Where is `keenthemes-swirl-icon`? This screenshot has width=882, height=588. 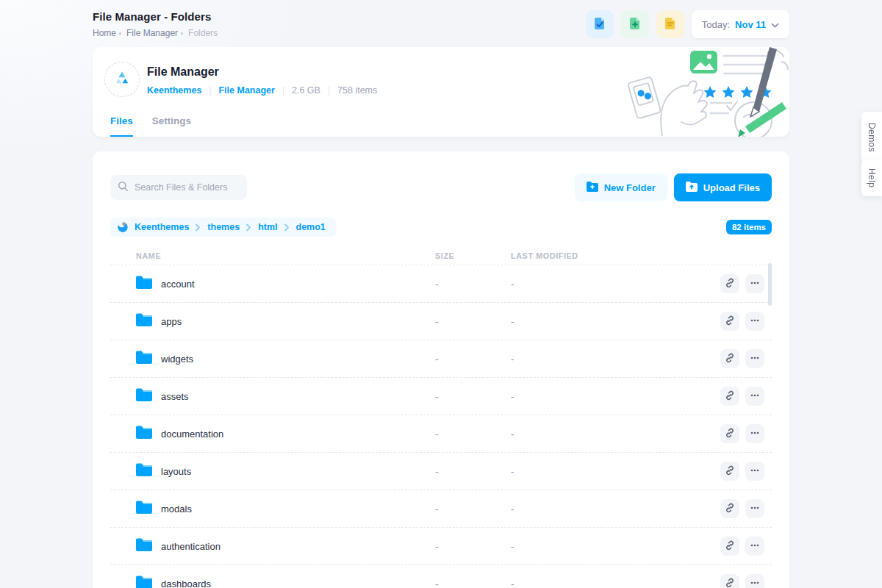
keenthemes-swirl-icon is located at coordinates (123, 227).